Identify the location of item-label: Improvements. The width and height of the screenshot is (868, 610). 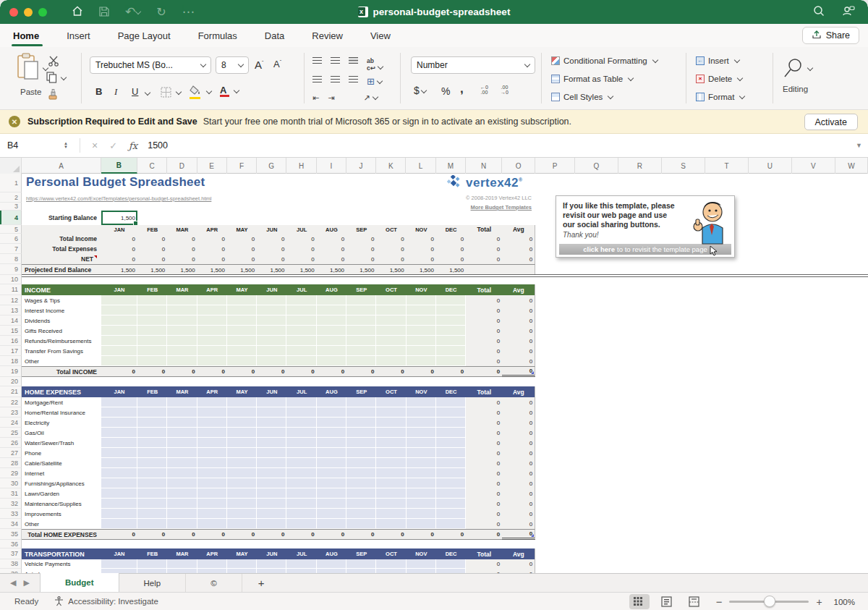
(61, 514).